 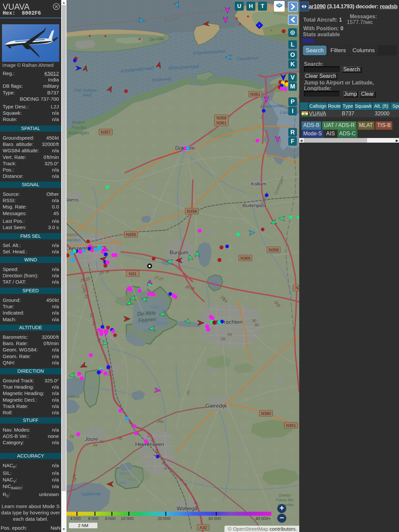 What do you see at coordinates (285, 495) in the screenshot?
I see `svg-text: Drents-` at bounding box center [285, 495].